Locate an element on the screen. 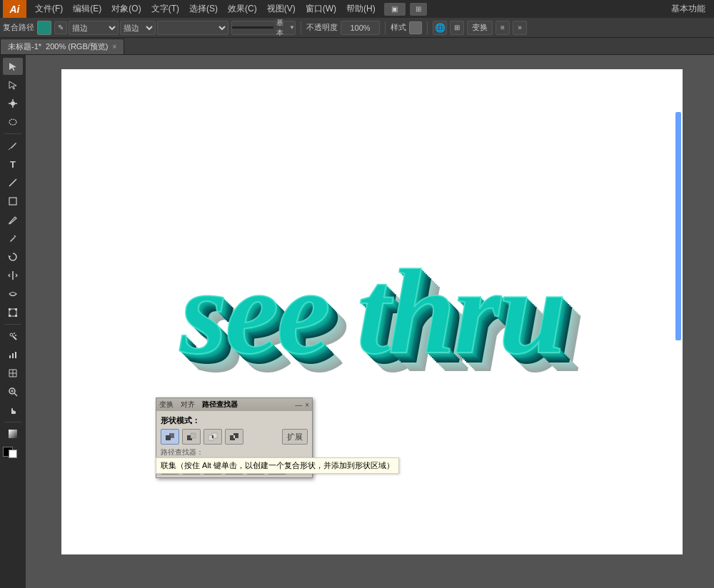  shape-intersect-btn is located at coordinates (213, 437).